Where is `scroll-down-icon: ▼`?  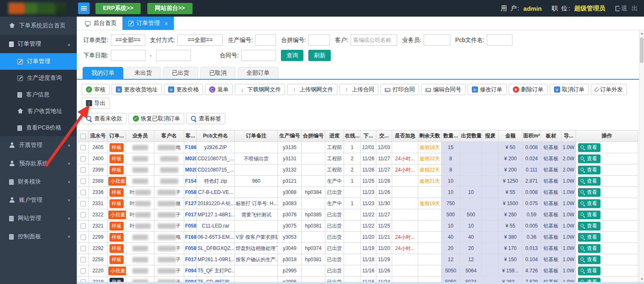 scroll-down-icon: ▼ is located at coordinates (642, 279).